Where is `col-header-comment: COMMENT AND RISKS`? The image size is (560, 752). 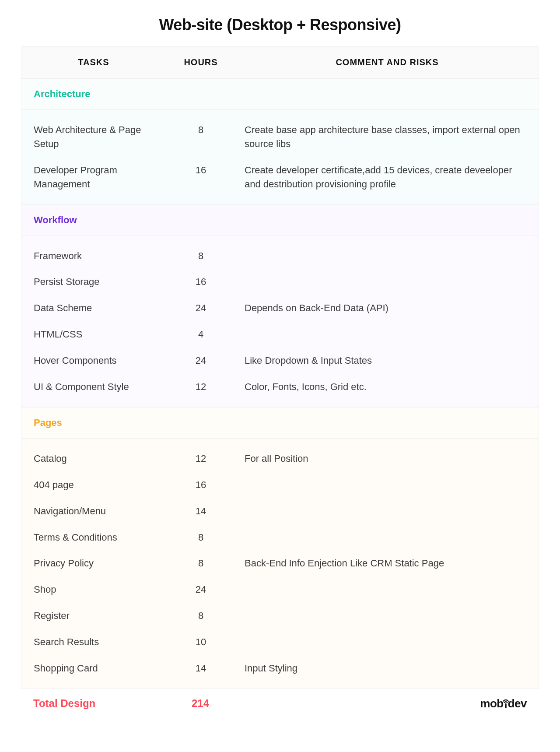
col-header-comment: COMMENT AND RISKS is located at coordinates (387, 62).